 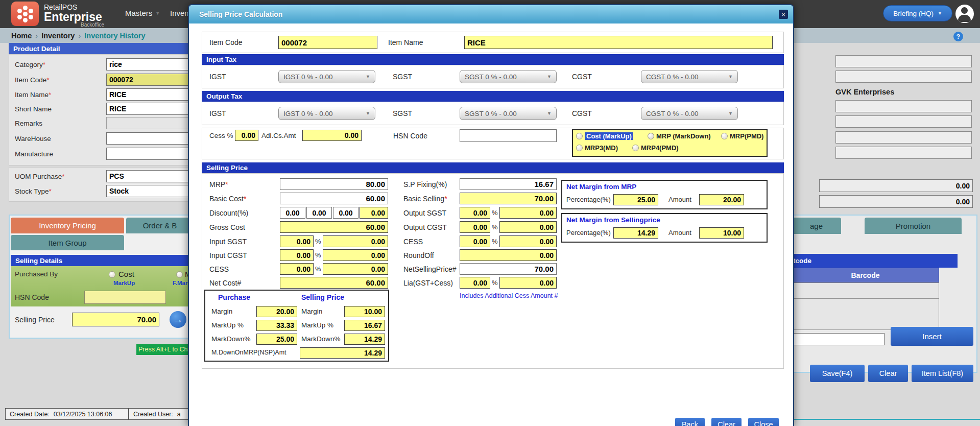 What do you see at coordinates (690, 422) in the screenshot?
I see `back-button: Back` at bounding box center [690, 422].